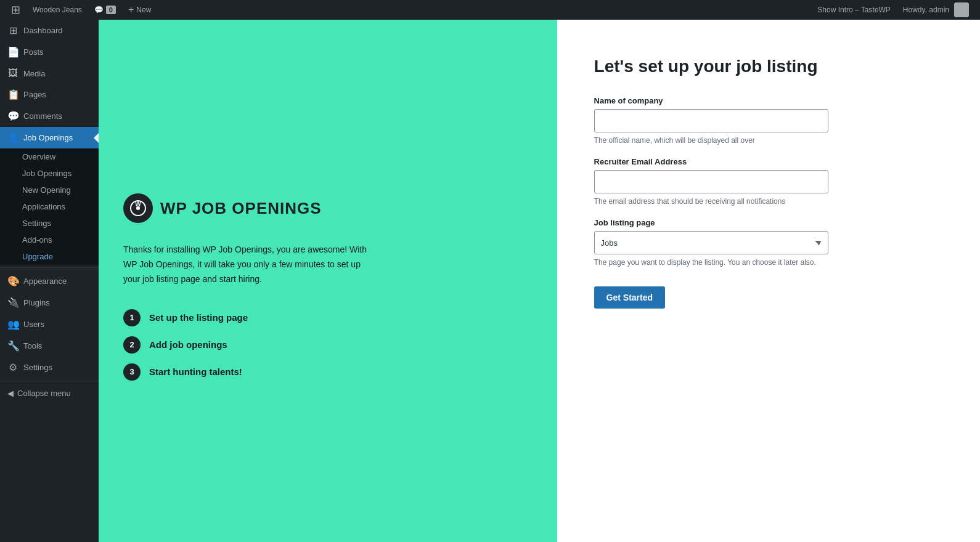  Describe the element at coordinates (57, 346) in the screenshot. I see `sidebar-item-label: Tools` at that location.